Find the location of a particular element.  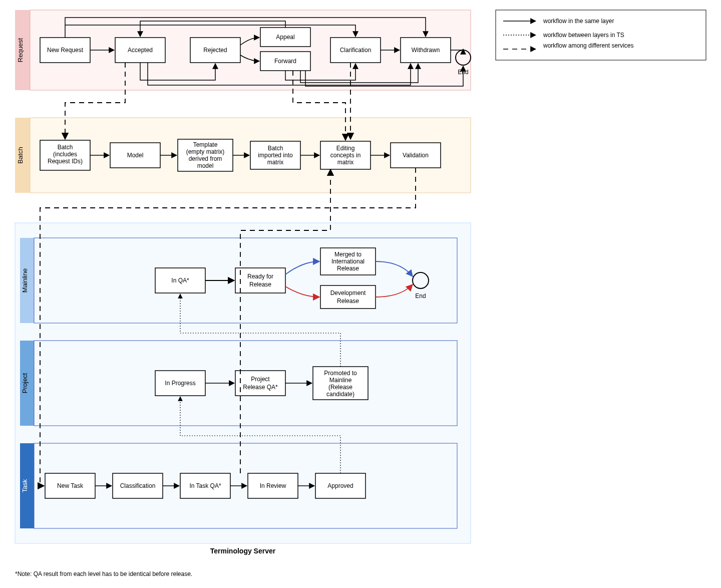

svg-text: concepts in is located at coordinates (345, 155).